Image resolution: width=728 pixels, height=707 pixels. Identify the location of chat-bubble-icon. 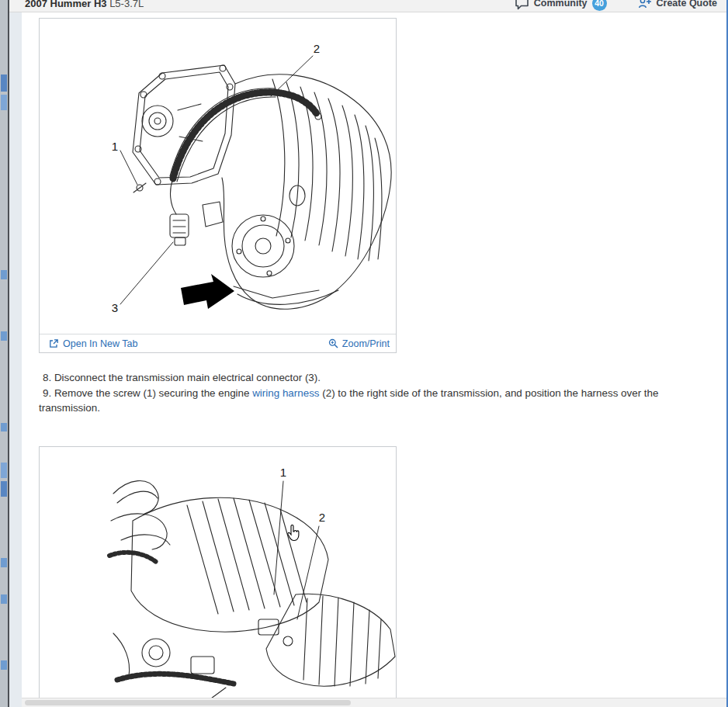
(522, 5).